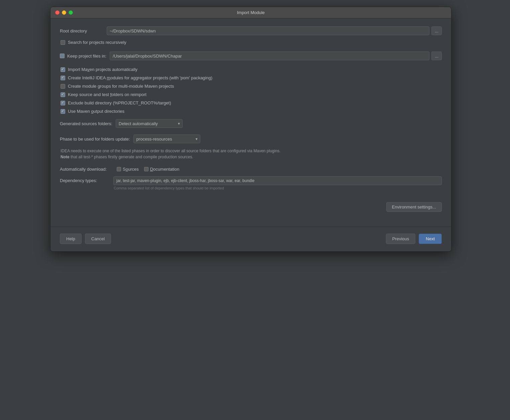  Describe the element at coordinates (268, 31) in the screenshot. I see `root-directory-input` at that location.